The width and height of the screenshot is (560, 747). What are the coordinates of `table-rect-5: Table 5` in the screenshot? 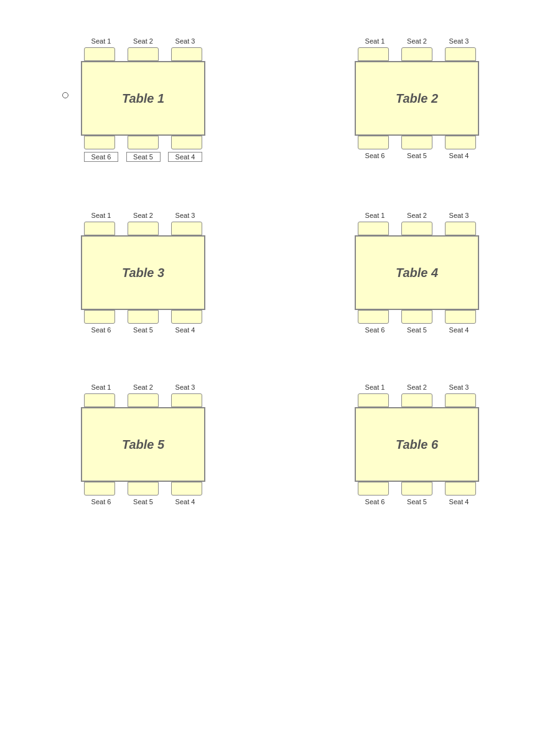 It's located at (143, 444).